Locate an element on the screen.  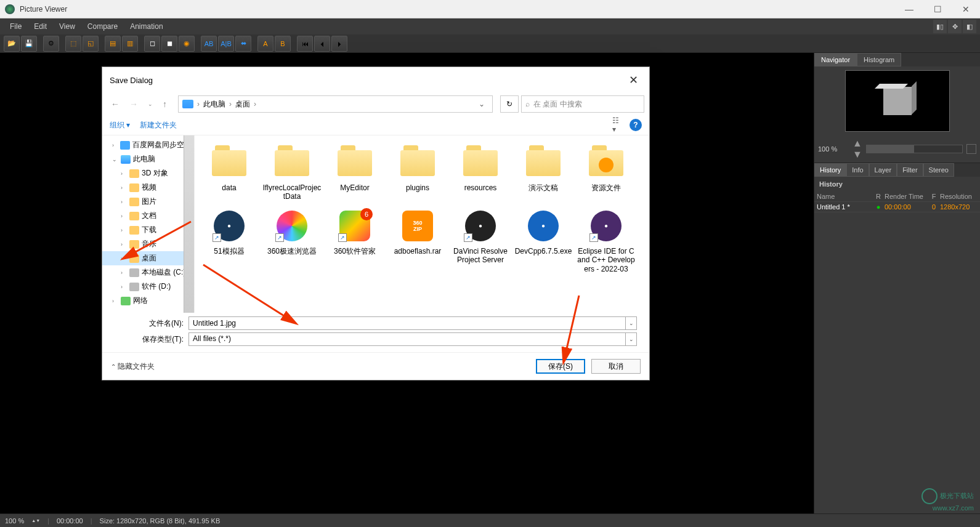
menu-compare: Compare is located at coordinates (102, 26).